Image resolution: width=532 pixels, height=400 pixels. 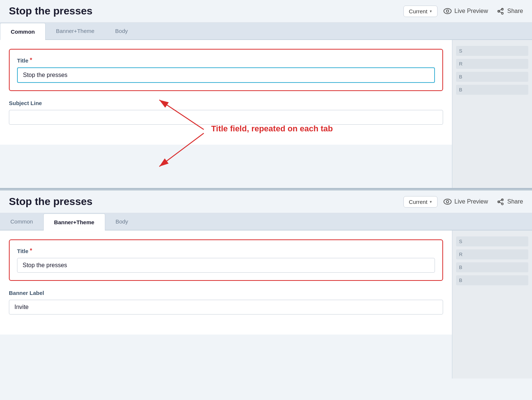 I want to click on subject-line-input, so click(x=226, y=117).